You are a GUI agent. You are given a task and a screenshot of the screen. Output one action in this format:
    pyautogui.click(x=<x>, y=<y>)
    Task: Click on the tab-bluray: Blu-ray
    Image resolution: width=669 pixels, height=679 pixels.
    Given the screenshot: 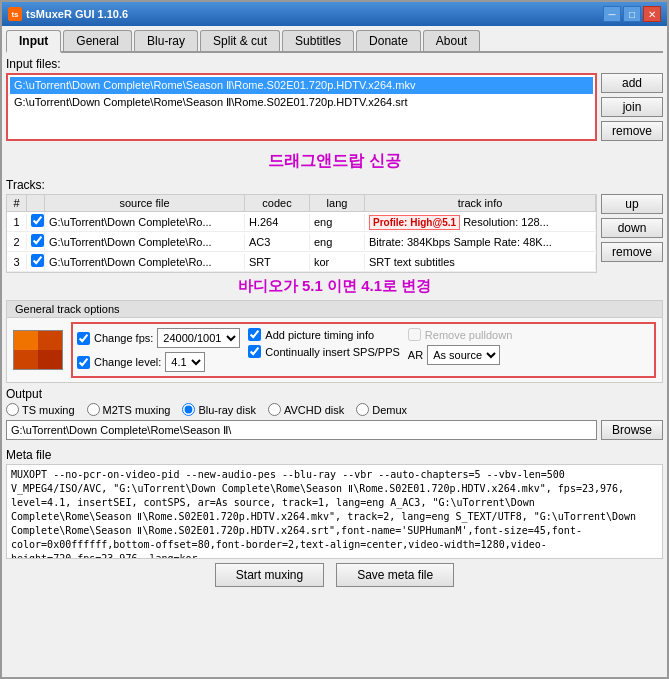 What is the action you would take?
    pyautogui.click(x=166, y=40)
    